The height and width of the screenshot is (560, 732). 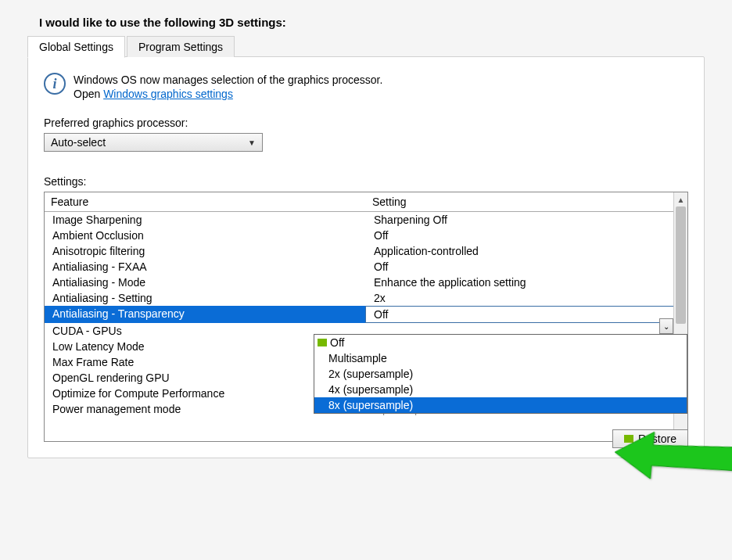 I want to click on page-title: I would like to use the following 3D set…, so click(x=375, y=22).